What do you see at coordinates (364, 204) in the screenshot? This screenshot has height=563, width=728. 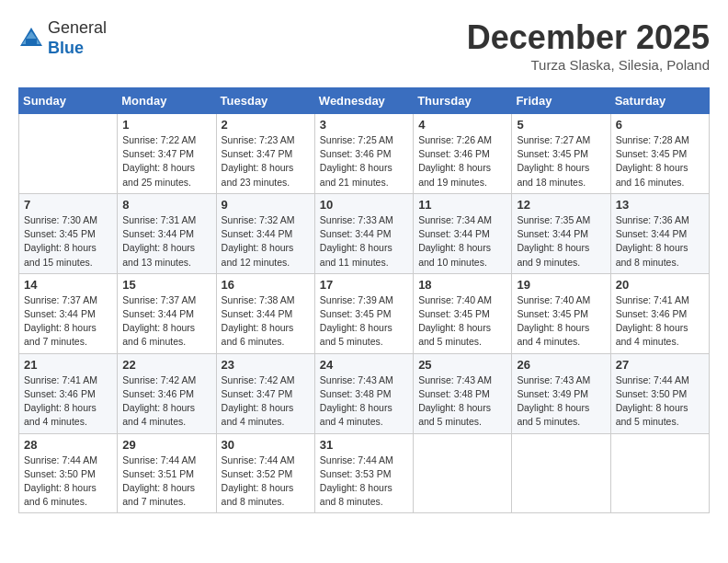 I see `day-number: 10` at bounding box center [364, 204].